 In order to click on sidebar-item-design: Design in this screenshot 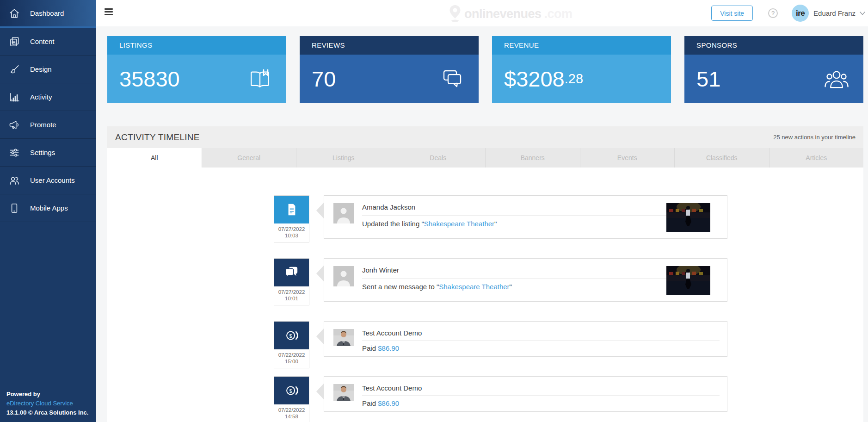, I will do `click(48, 69)`.